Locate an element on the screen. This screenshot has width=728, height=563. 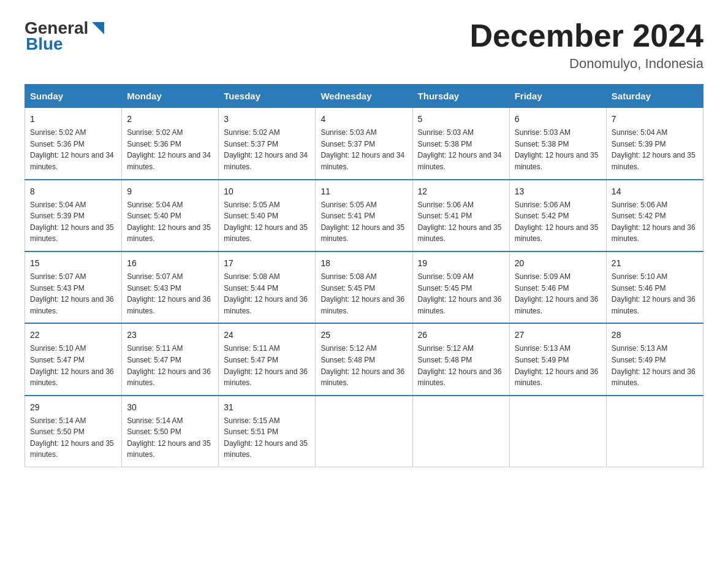
calendar-day-cell: 29 Sunrise: 5:14 AMSunset: 5:50 PMDaylig… is located at coordinates (74, 432).